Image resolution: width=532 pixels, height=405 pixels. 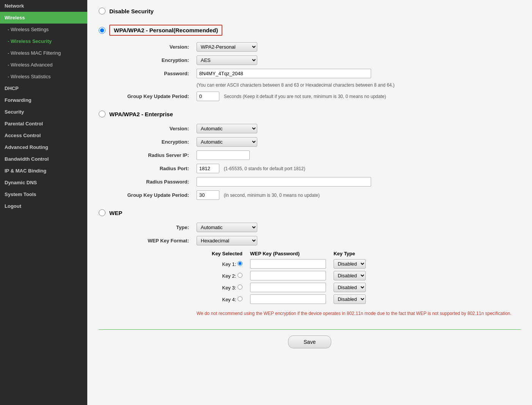 What do you see at coordinates (208, 97) in the screenshot?
I see `wpa-personal-group-key-input` at bounding box center [208, 97].